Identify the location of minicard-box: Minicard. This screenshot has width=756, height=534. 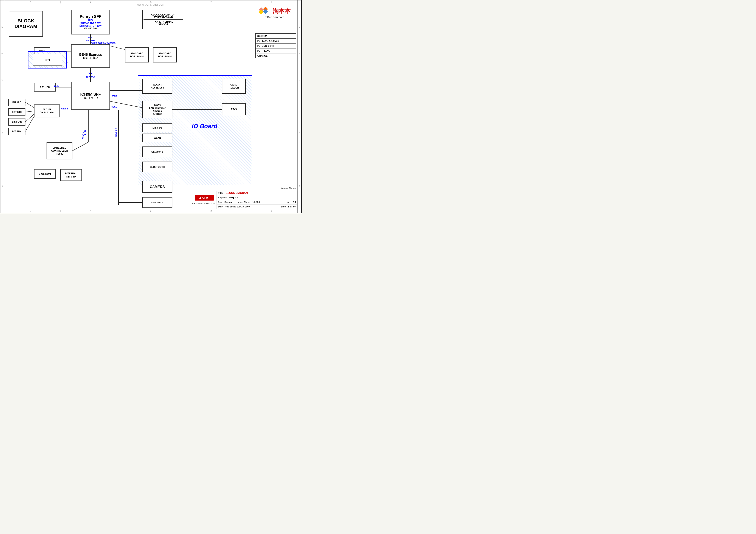
(157, 128).